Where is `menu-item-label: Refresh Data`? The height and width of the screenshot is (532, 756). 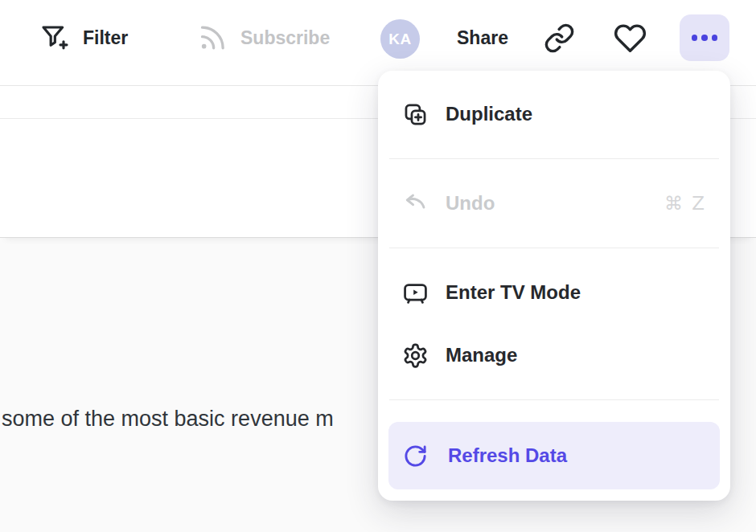
menu-item-label: Refresh Data is located at coordinates (507, 456).